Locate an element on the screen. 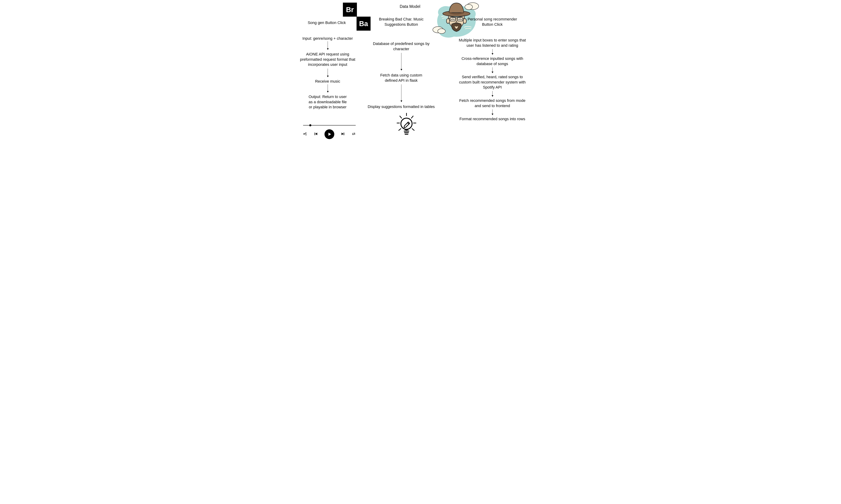  col1-step-2: AiONE API request using preformatted req… is located at coordinates (328, 59).